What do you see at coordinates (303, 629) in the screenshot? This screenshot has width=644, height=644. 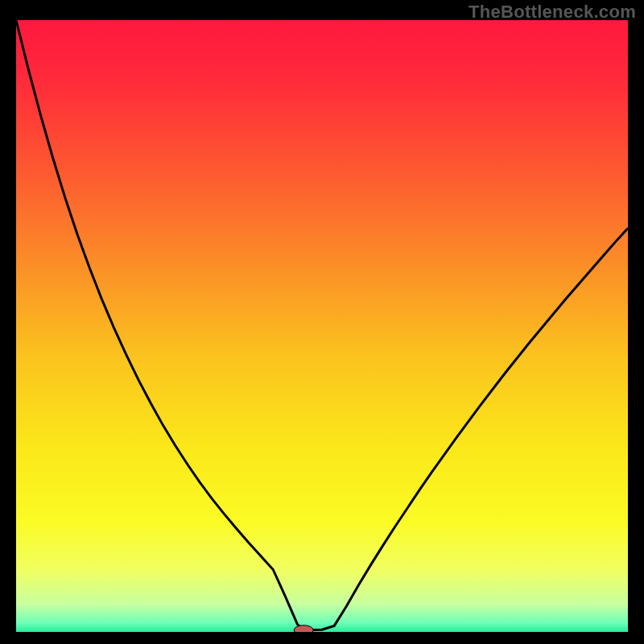 I see `optimal-point-marker` at bounding box center [303, 629].